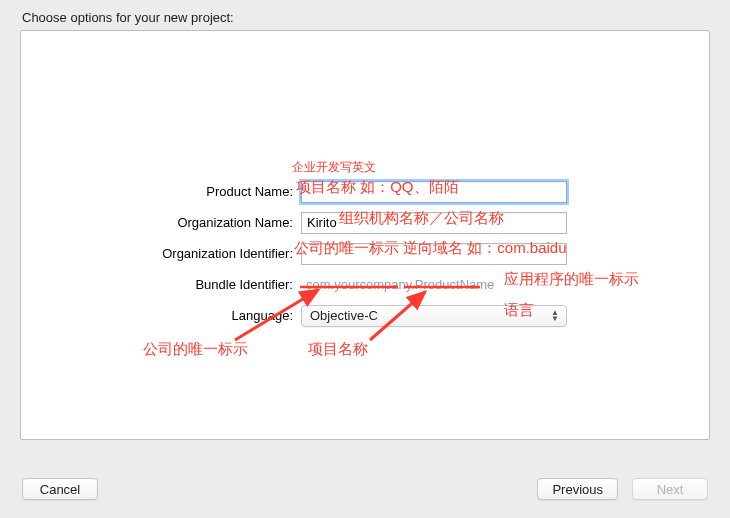 The image size is (730, 518). What do you see at coordinates (161, 254) in the screenshot?
I see `organization-identifier-label: Organization Identifier:` at bounding box center [161, 254].